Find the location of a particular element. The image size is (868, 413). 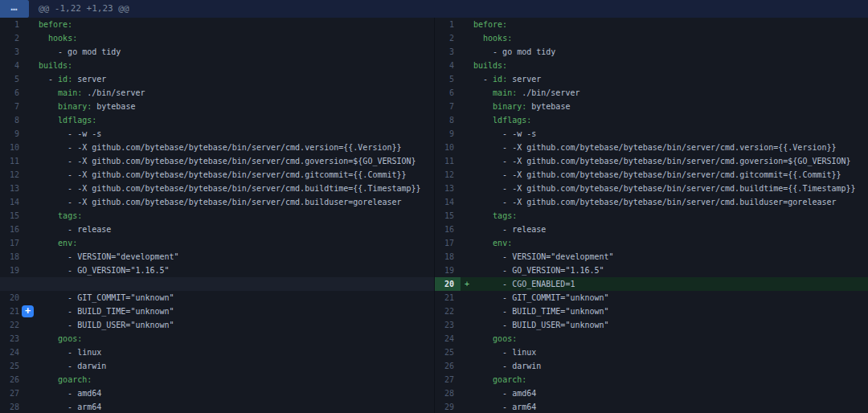

code-line: before: is located at coordinates (670, 24).